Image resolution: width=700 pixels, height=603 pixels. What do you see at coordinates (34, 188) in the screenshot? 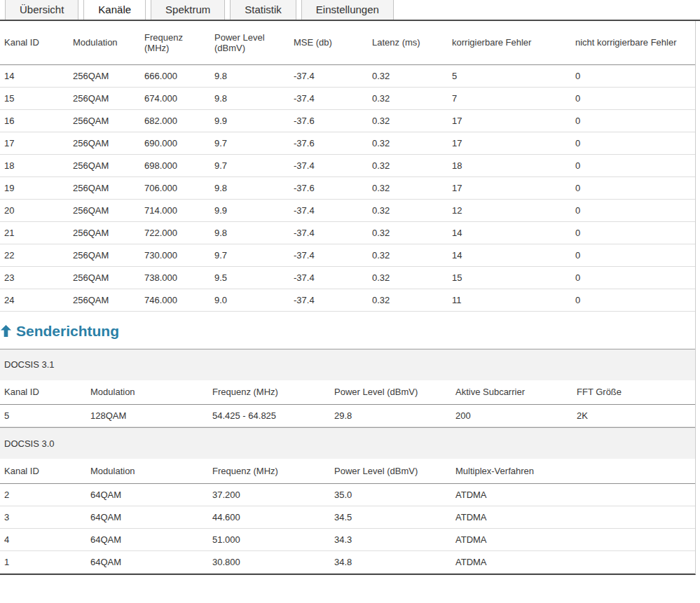
I see `cell: 19` at bounding box center [34, 188].